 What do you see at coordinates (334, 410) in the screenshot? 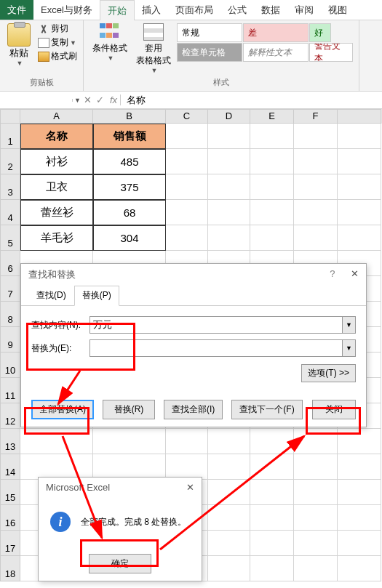
I see `close-button: 关闭` at bounding box center [334, 410].